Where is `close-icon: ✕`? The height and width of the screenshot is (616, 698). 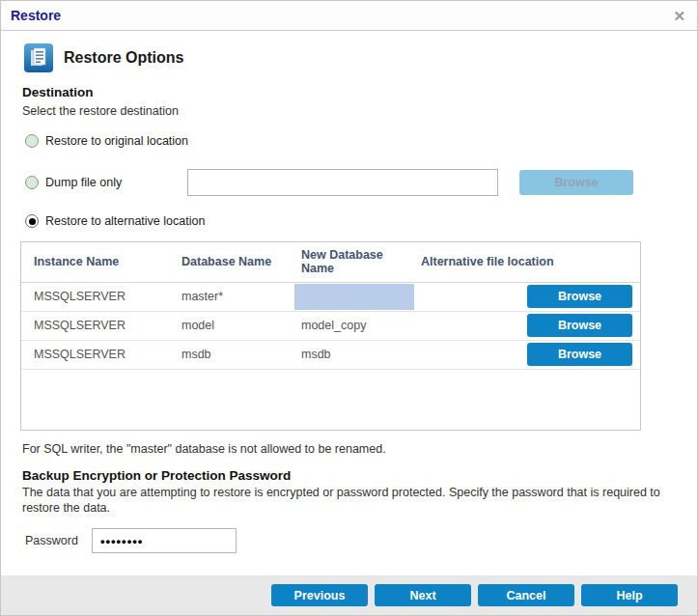 close-icon: ✕ is located at coordinates (680, 15).